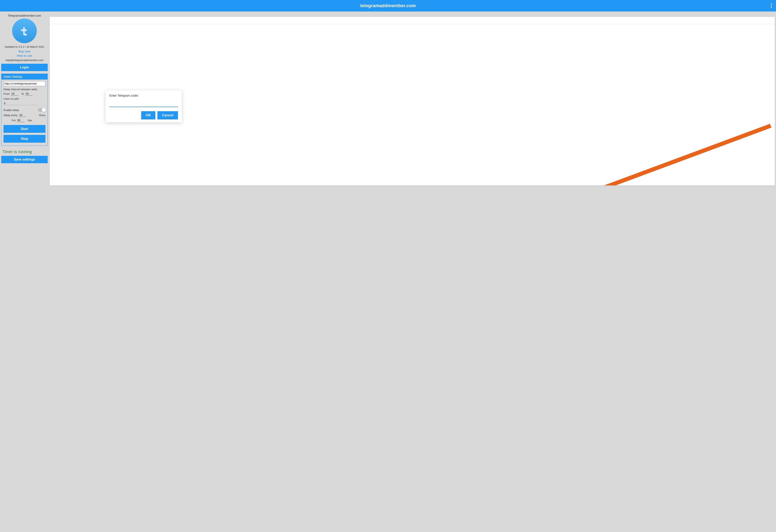 The height and width of the screenshot is (532, 776). What do you see at coordinates (25, 87) in the screenshot?
I see `sidebar: Telegramaddmember.com Updated to 3.5.2 /…` at bounding box center [25, 87].